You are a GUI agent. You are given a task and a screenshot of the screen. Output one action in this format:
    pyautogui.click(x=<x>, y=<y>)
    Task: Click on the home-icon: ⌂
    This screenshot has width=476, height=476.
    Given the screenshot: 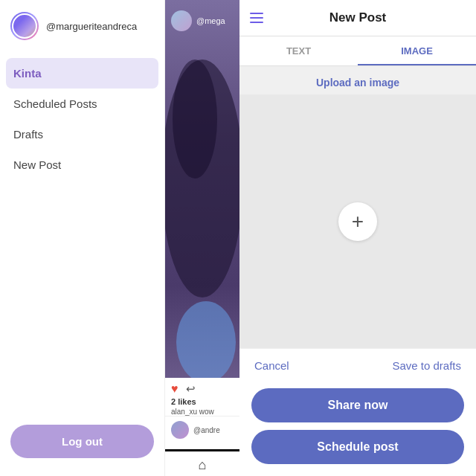 What is the action you would take?
    pyautogui.click(x=202, y=466)
    